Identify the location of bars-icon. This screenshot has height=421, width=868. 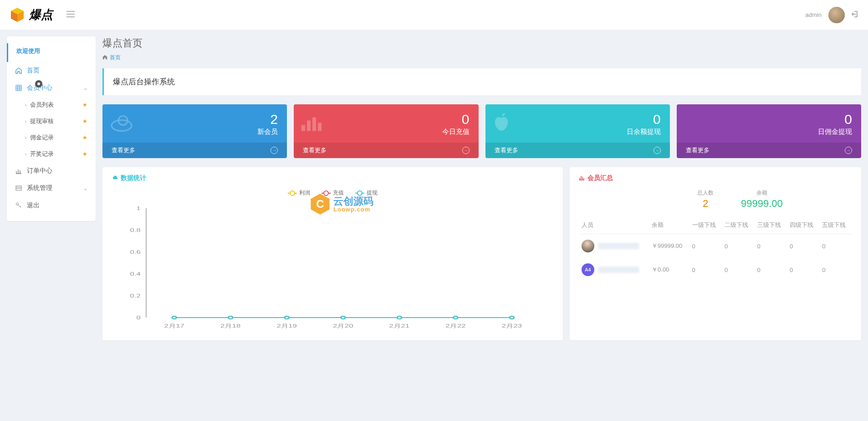
(312, 124).